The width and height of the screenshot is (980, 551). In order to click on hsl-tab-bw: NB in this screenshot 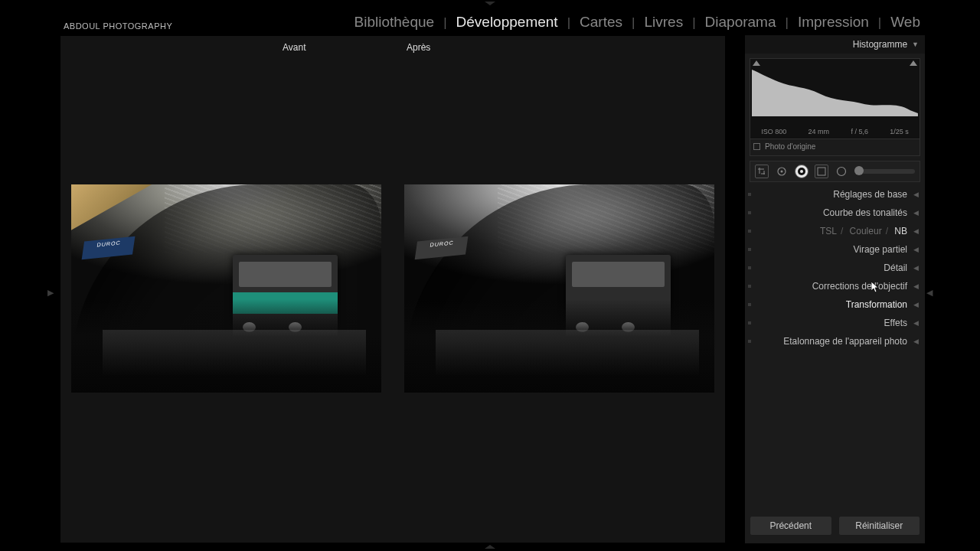, I will do `click(900, 231)`.